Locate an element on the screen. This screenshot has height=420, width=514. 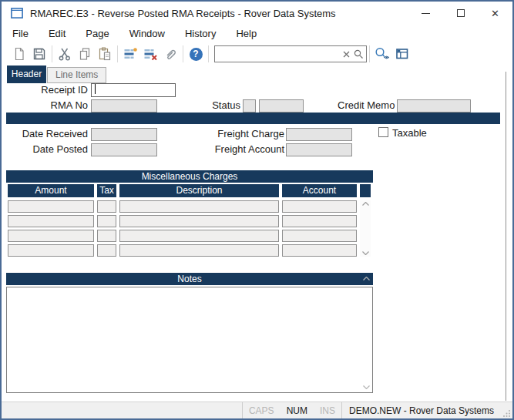
minimize-button is located at coordinates (425, 13).